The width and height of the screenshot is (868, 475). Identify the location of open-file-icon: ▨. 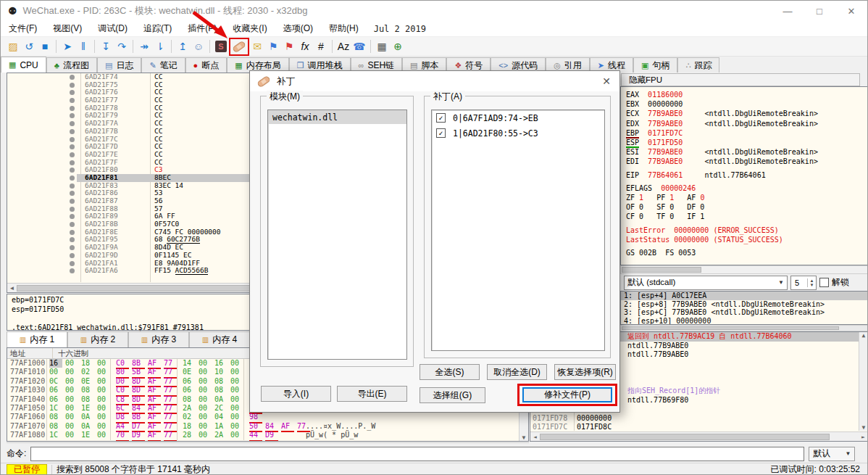
(13, 46).